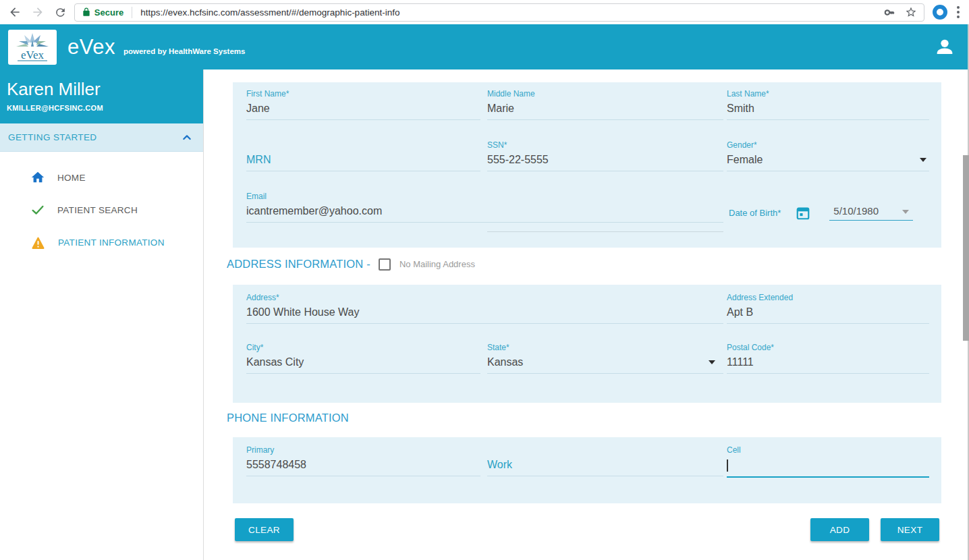 Image resolution: width=969 pixels, height=560 pixels. Describe the element at coordinates (856, 211) in the screenshot. I see `dob-value: 5/10/1980` at that location.